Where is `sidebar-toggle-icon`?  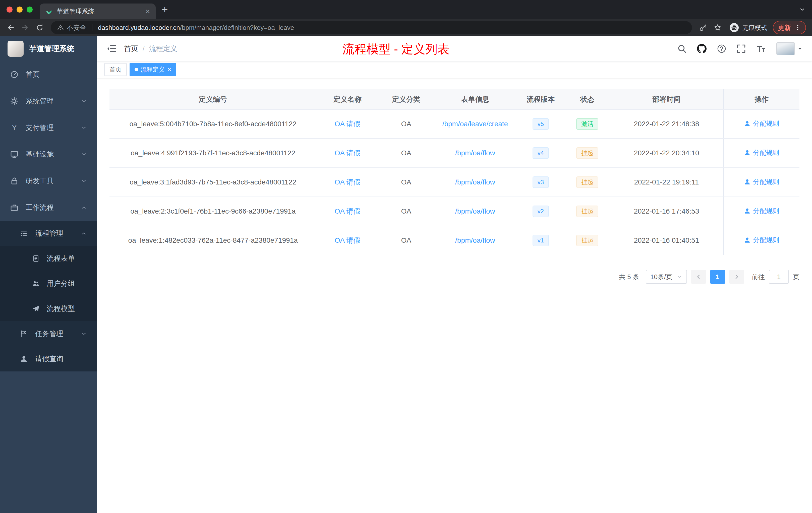 sidebar-toggle-icon is located at coordinates (111, 49).